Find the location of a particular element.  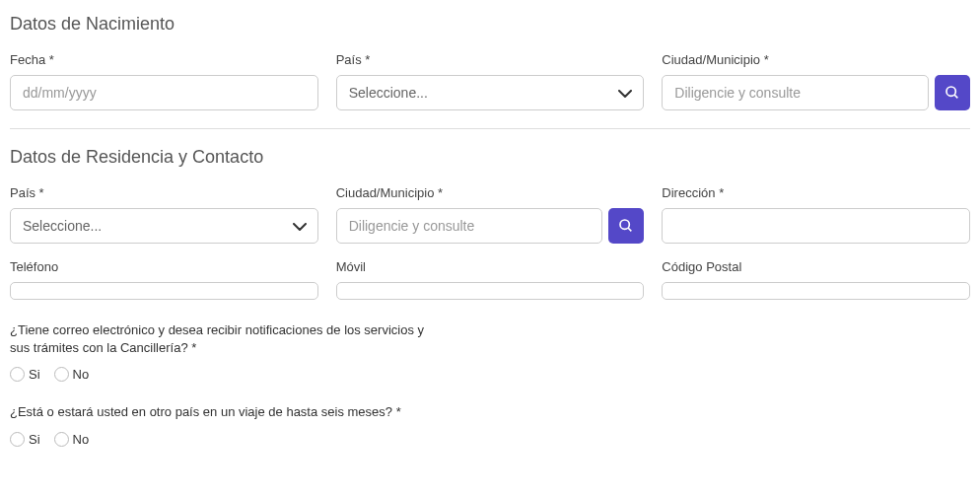

birth-country-group: País * Seleccione... is located at coordinates (491, 81).